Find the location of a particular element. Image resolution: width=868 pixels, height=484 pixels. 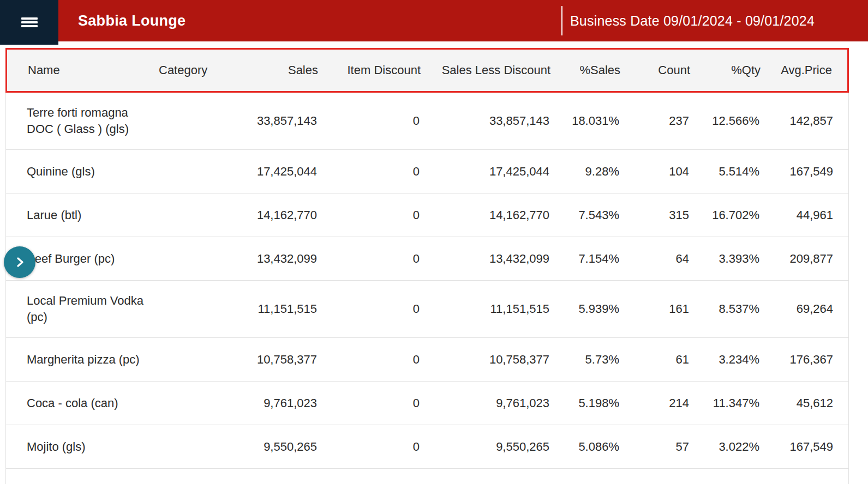

cell-avg-price: 69,264 is located at coordinates (811, 309).